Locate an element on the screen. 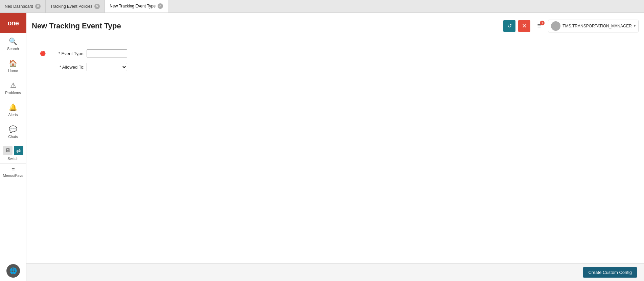  tab-label-neo-dashboard: Neo Dashboard is located at coordinates (19, 6).